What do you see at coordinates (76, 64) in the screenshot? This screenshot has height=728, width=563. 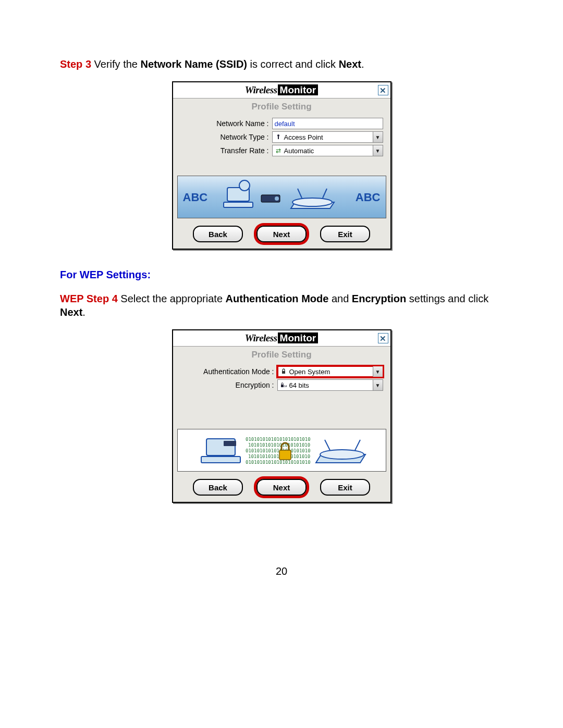 I see `step3-label: Step 3` at bounding box center [76, 64].